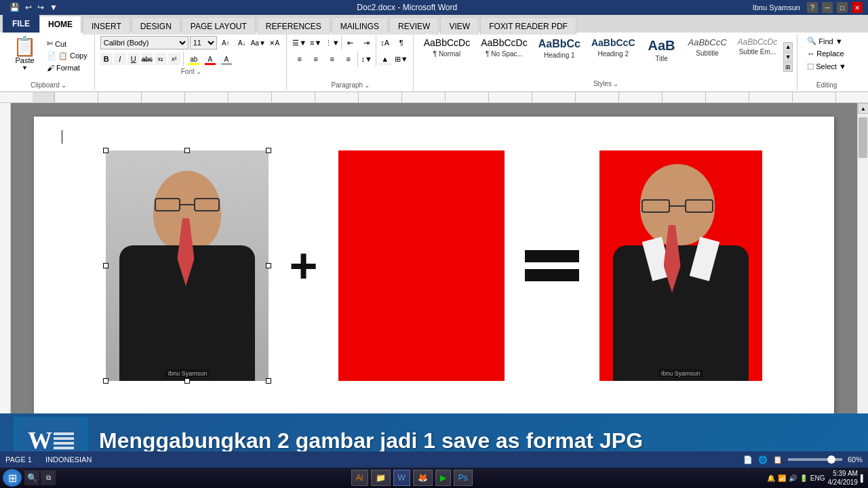 The width and height of the screenshot is (868, 488). Describe the element at coordinates (134, 59) in the screenshot. I see `underline-button: U` at that location.